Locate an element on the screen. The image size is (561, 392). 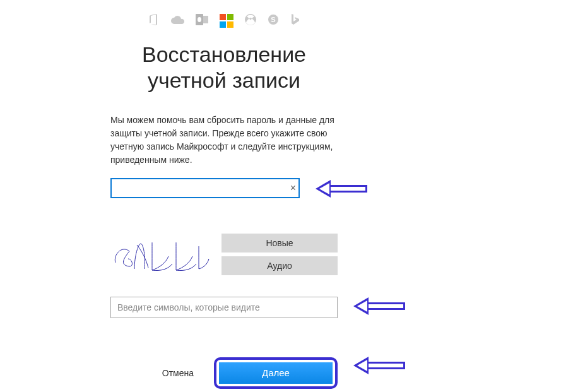
xbox-icon is located at coordinates (251, 21).